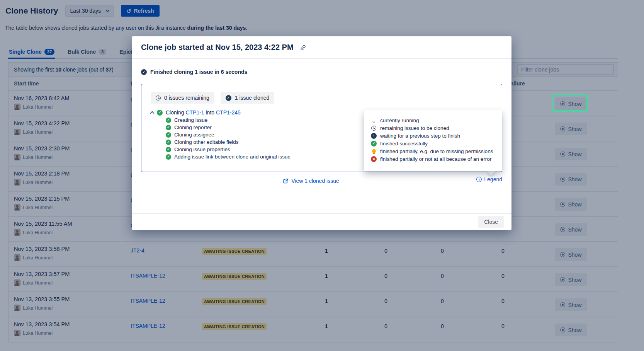 The image size is (644, 351). What do you see at coordinates (415, 128) in the screenshot?
I see `legend-item-label: remaining issues to be cloned` at bounding box center [415, 128].